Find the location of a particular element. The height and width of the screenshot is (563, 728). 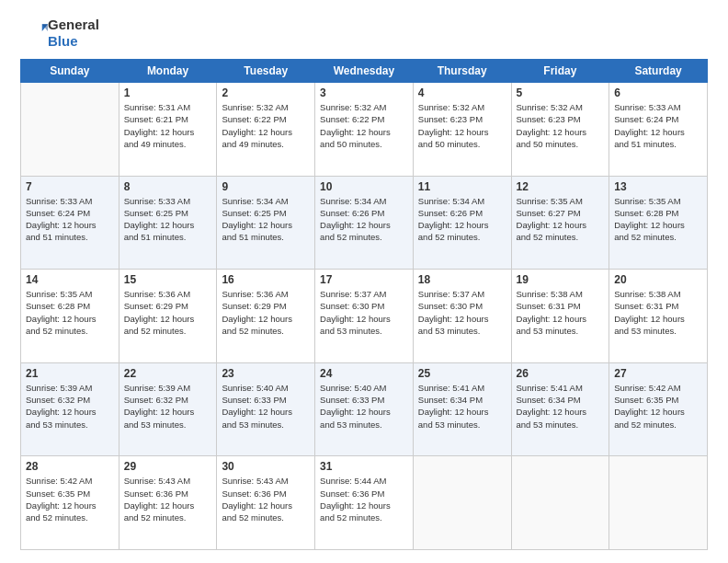

col-header-saturday: Saturday is located at coordinates (658, 72).